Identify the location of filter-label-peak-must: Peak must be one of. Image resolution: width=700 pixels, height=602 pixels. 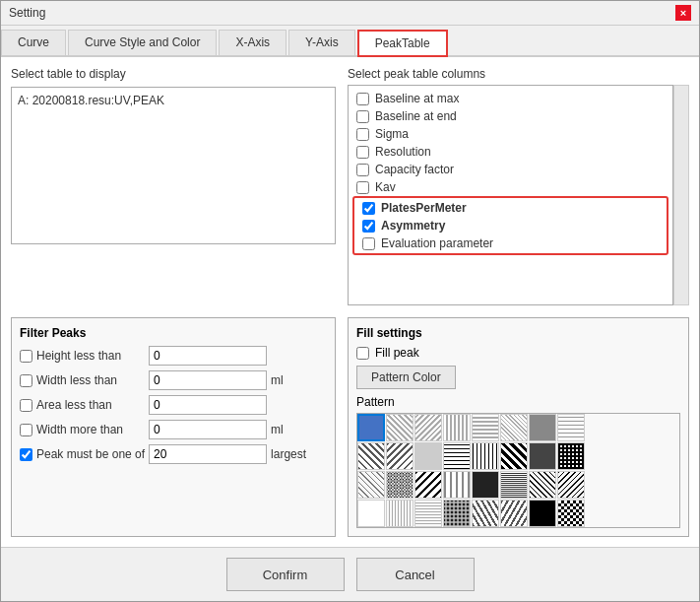
(91, 454).